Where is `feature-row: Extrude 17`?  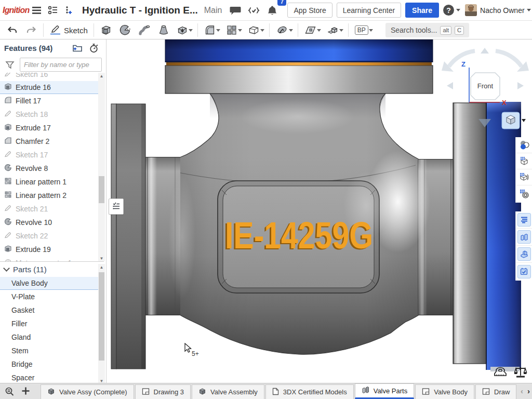 feature-row: Extrude 17 is located at coordinates (49, 128).